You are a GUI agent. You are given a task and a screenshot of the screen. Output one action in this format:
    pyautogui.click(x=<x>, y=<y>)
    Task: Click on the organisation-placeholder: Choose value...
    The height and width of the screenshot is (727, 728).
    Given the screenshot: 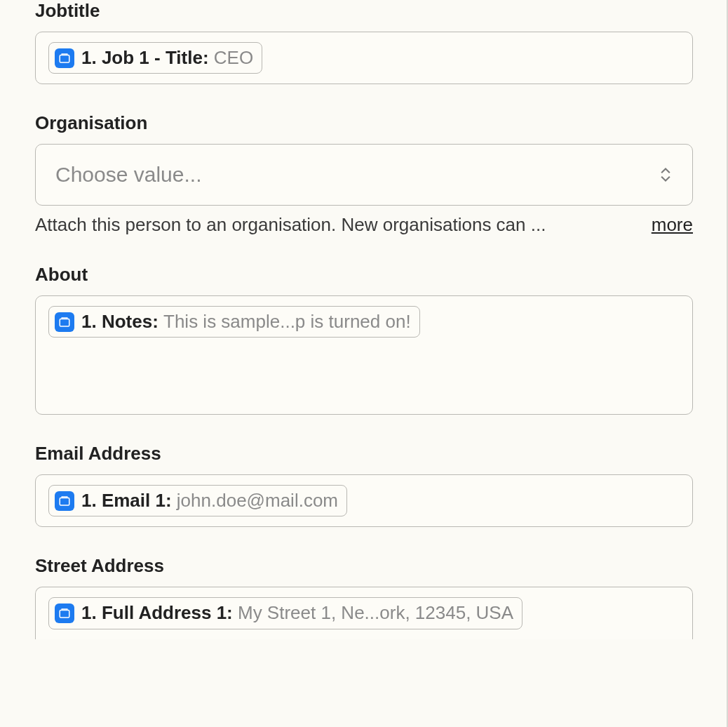 What is the action you would take?
    pyautogui.click(x=128, y=175)
    